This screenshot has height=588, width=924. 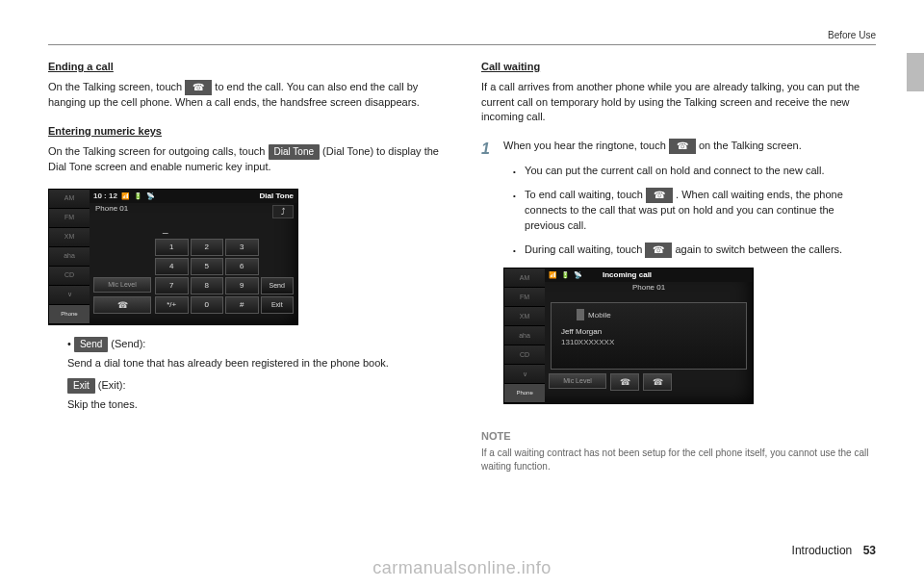 I want to click on def-send: • Send (Send): Send a dial tone that has…, so click(x=255, y=354).